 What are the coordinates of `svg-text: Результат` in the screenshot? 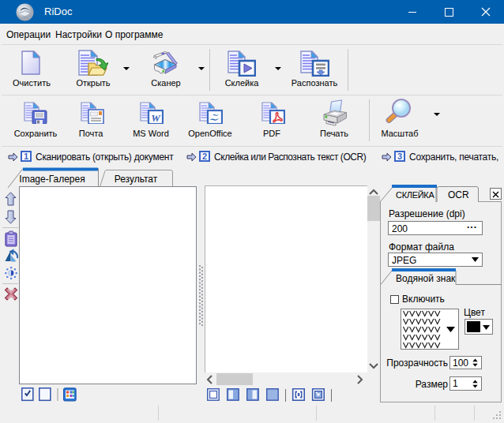 It's located at (136, 179).